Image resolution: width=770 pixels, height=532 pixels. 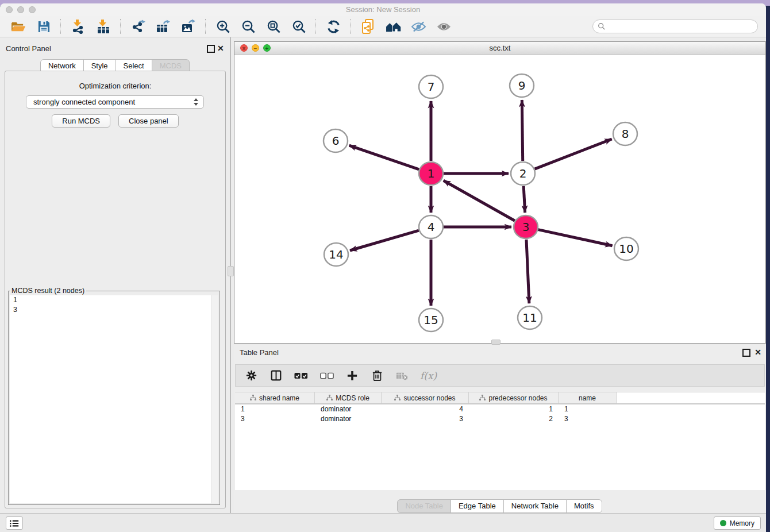 What do you see at coordinates (418, 26) in the screenshot?
I see `hide-selected-button` at bounding box center [418, 26].